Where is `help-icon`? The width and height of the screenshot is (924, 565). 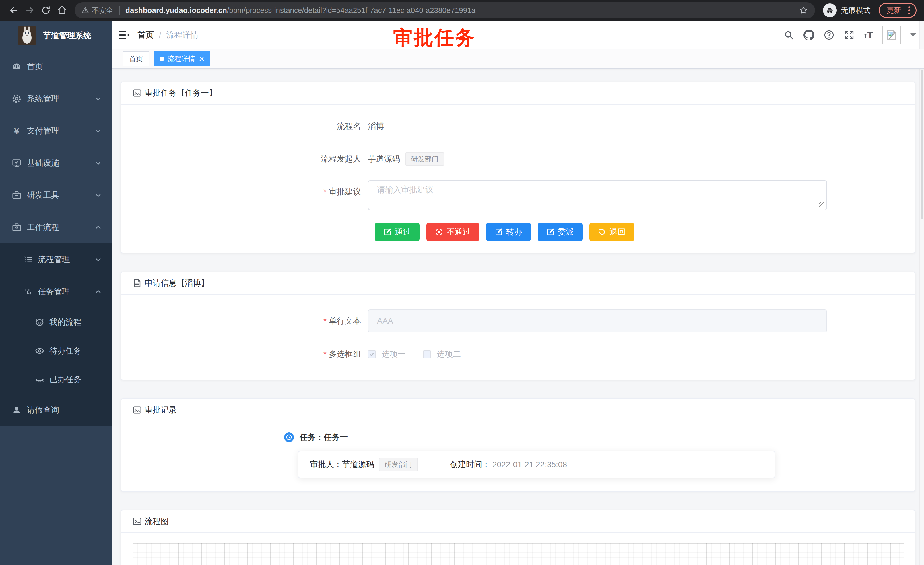
help-icon is located at coordinates (829, 35).